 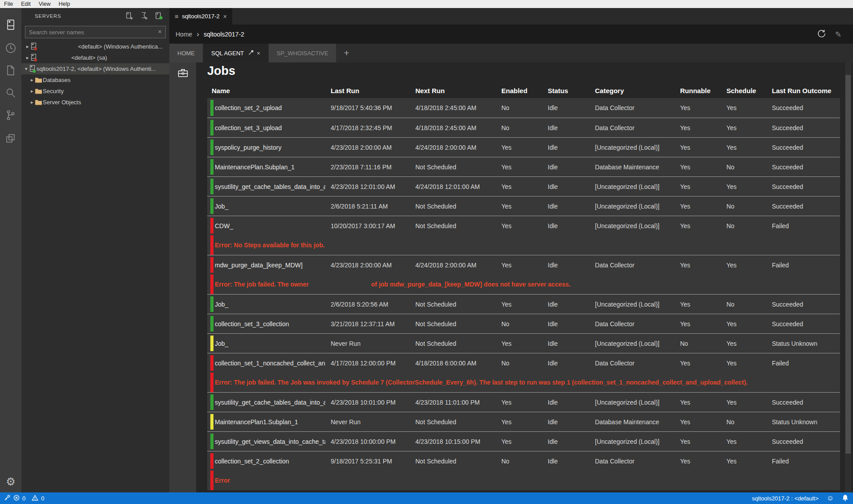 I want to click on job-row: MaintenancePlan.Subplan_12/23/2018 7:11:…, so click(x=524, y=167).